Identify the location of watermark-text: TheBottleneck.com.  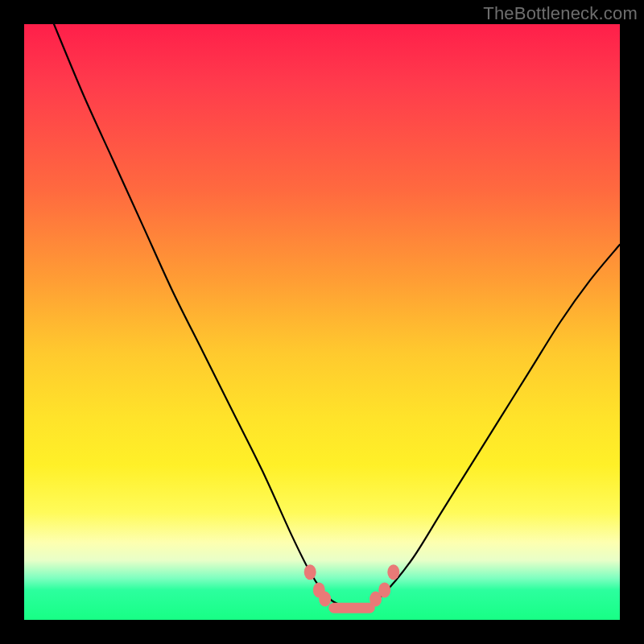
(560, 14).